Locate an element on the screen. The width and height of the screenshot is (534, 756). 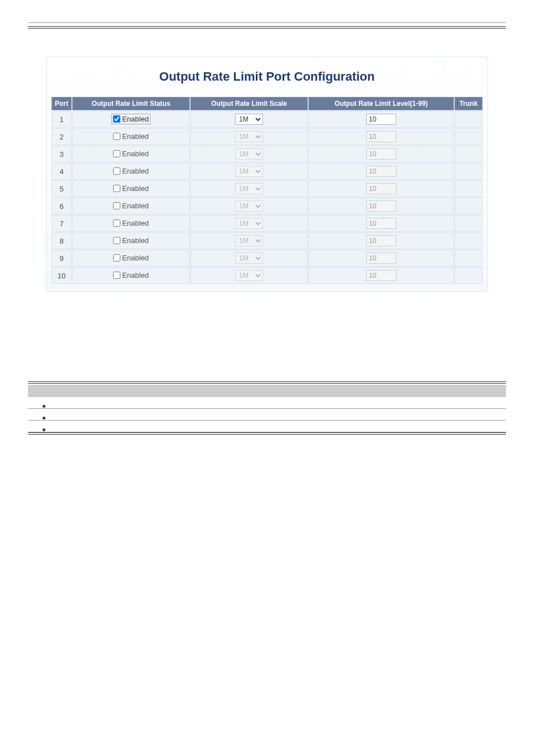
port-cell: 2 is located at coordinates (62, 137).